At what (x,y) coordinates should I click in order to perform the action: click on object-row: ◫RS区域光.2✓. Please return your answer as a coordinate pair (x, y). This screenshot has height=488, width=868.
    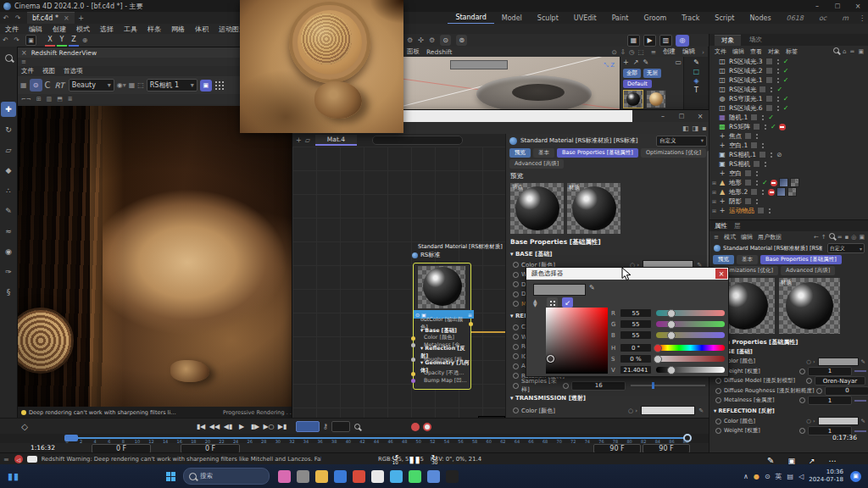
    Looking at the image, I should click on (788, 71).